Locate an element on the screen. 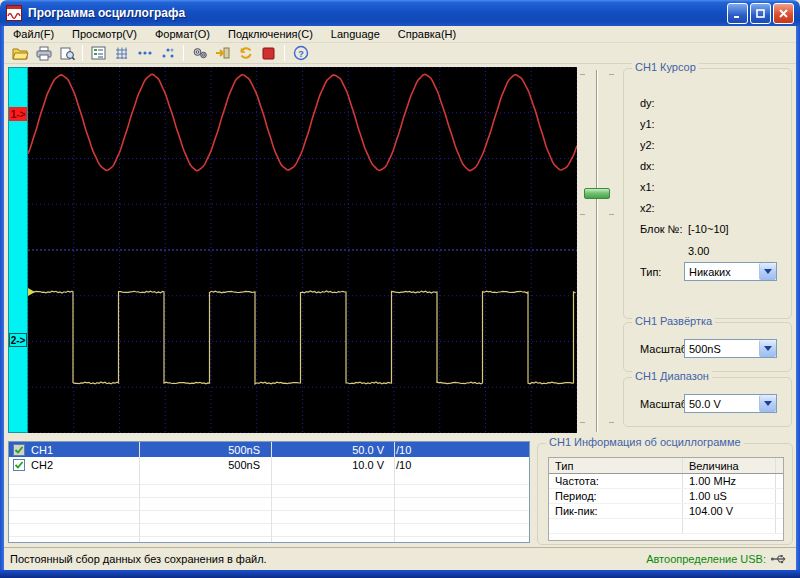 Image resolution: width=800 pixels, height=578 pixels. cursor-panel: CH1 Курсор dy: y1: y2: dx: x1: x2: Блок … is located at coordinates (708, 194).